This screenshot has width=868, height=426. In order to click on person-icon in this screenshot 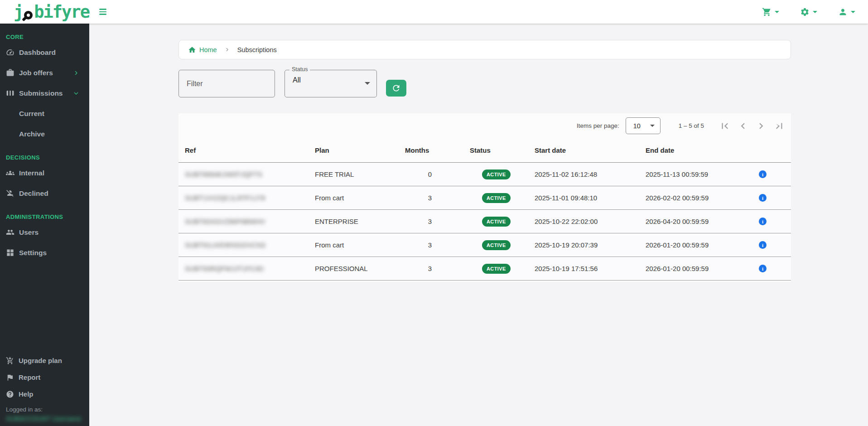, I will do `click(843, 12)`.